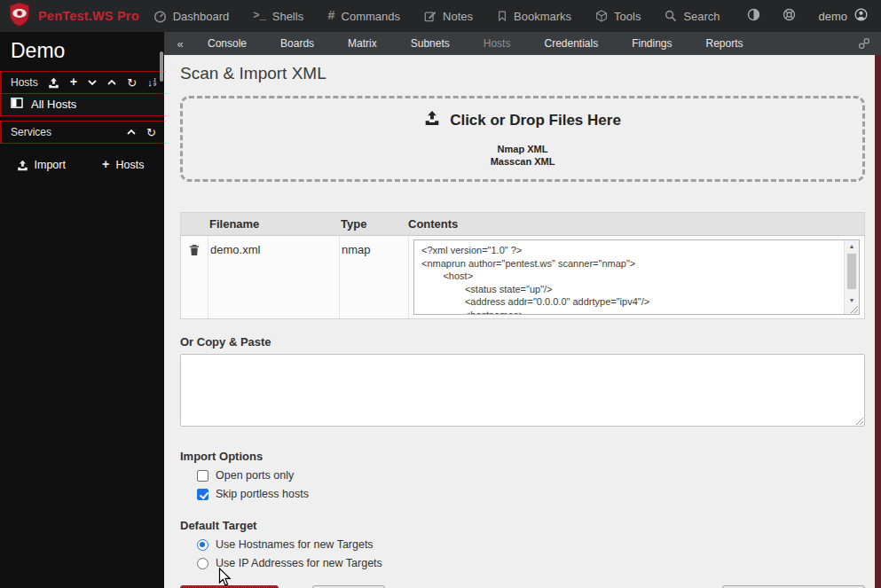 This screenshot has height=588, width=881. I want to click on scroll-up-arrow-icon: ▲, so click(852, 247).